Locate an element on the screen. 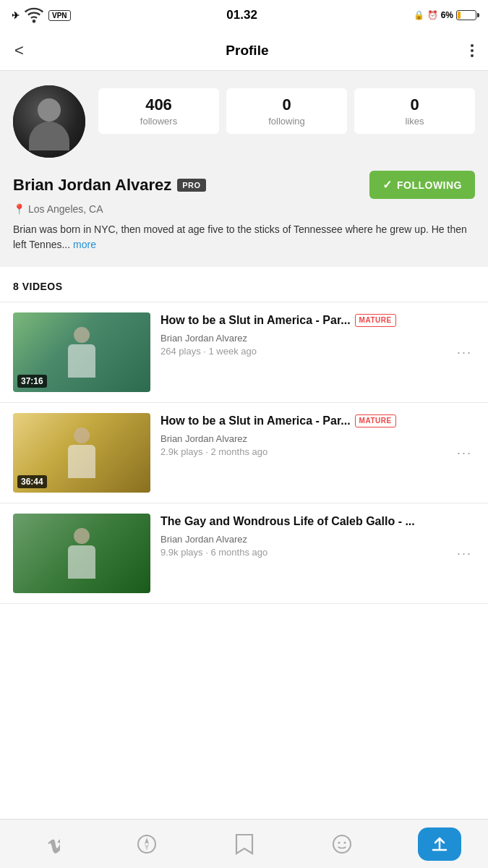 This screenshot has width=488, height=868. video-duration: 36:44 is located at coordinates (32, 482).